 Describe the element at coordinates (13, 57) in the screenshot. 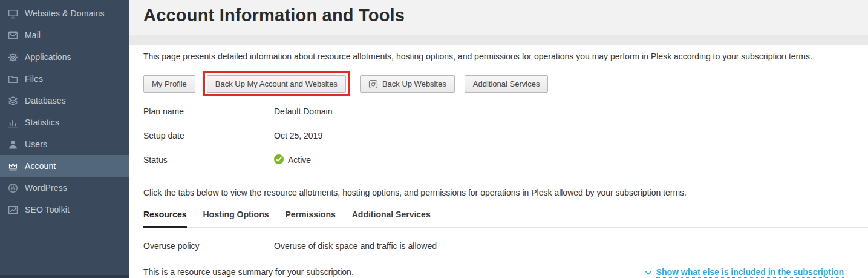

I see `gear-icon` at that location.